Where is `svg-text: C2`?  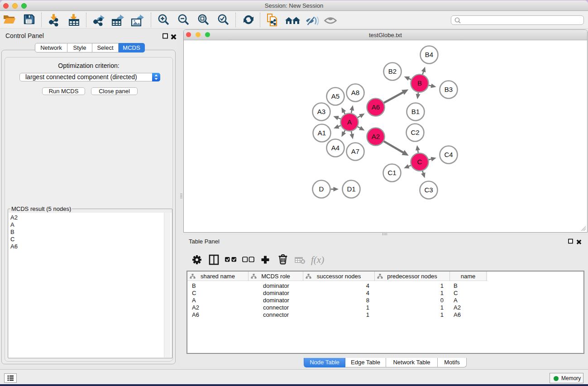
svg-text: C2 is located at coordinates (415, 132).